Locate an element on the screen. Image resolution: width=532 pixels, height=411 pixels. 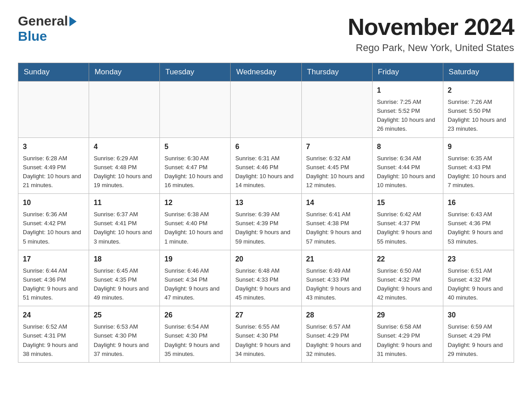
day-number: 24 is located at coordinates (54, 315).